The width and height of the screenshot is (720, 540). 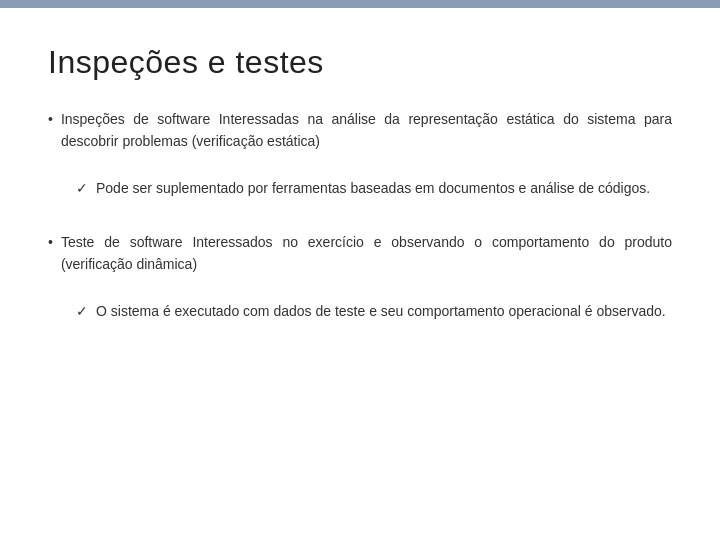 What do you see at coordinates (366, 254) in the screenshot?
I see `bullet-text-2: Teste de software Interessados no exercí…` at bounding box center [366, 254].